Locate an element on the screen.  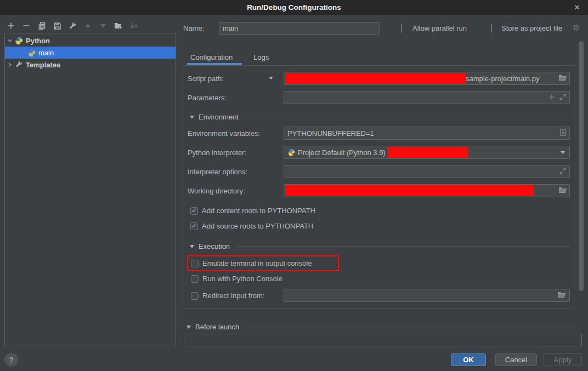
cancel-button: Cancel is located at coordinates (516, 359).